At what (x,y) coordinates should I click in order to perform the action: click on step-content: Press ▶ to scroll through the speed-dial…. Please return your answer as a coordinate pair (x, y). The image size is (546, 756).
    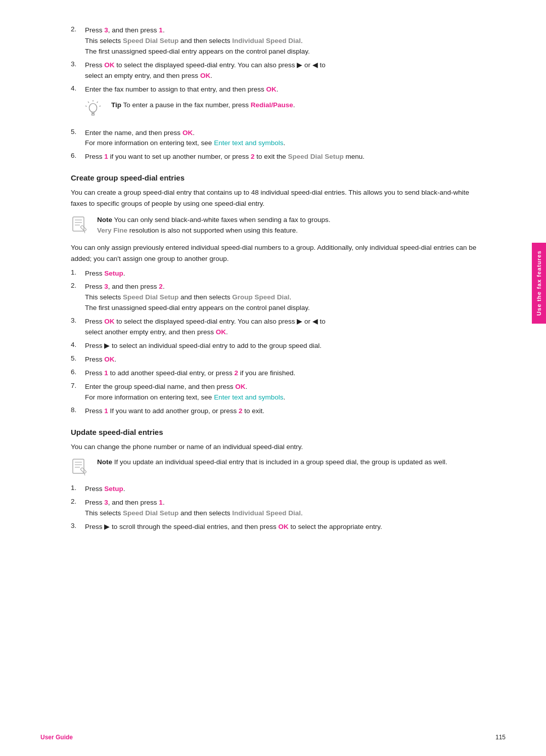
    Looking at the image, I should click on (285, 527).